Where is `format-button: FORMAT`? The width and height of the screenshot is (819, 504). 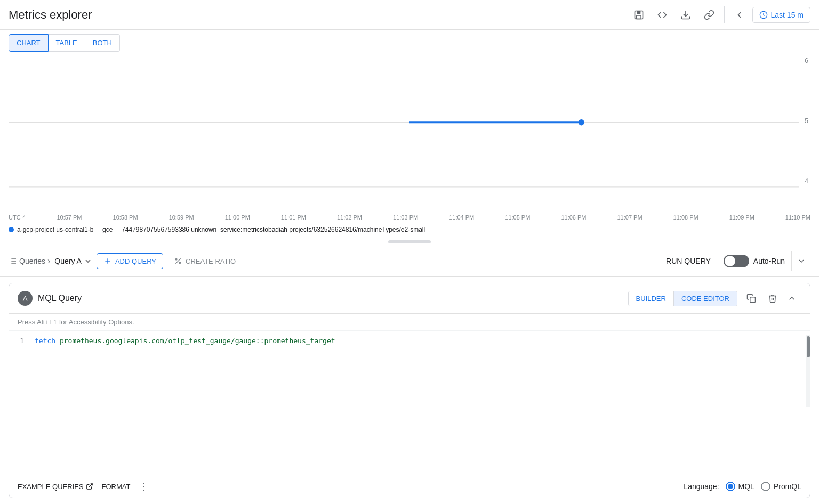
format-button: FORMAT is located at coordinates (116, 487).